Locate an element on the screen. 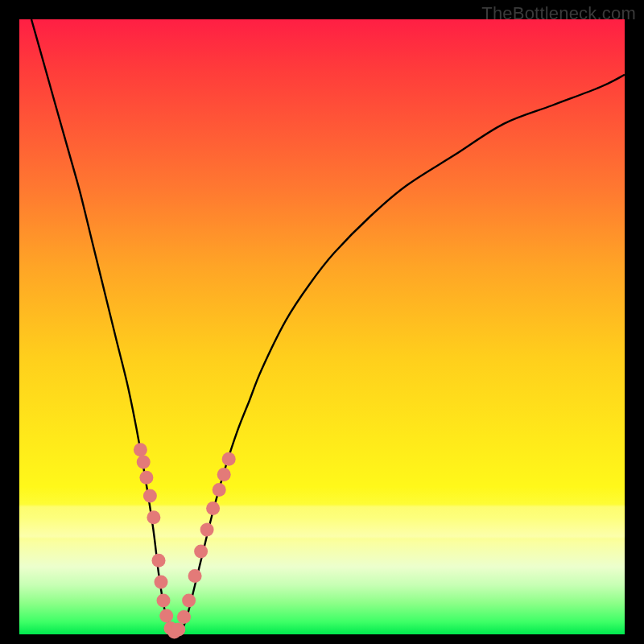  watermark: TheBottleneck.com is located at coordinates (559, 14).